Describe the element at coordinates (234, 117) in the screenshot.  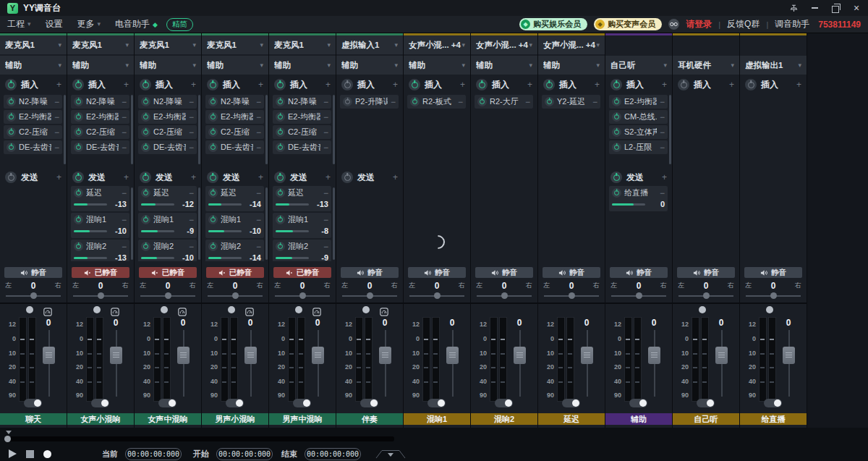
I see `insert-effect-item: E2-均衡器−` at that location.